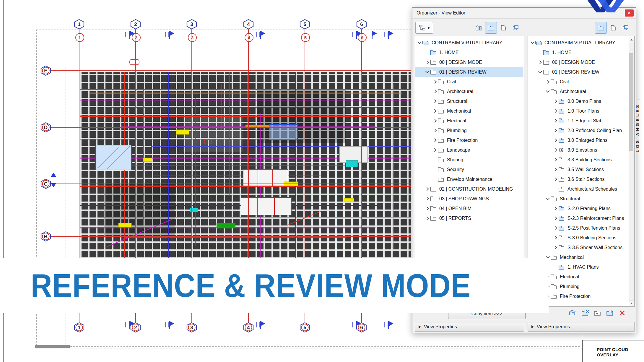 The width and height of the screenshot is (644, 362). What do you see at coordinates (613, 28) in the screenshot?
I see `layout-book-button-right` at bounding box center [613, 28].